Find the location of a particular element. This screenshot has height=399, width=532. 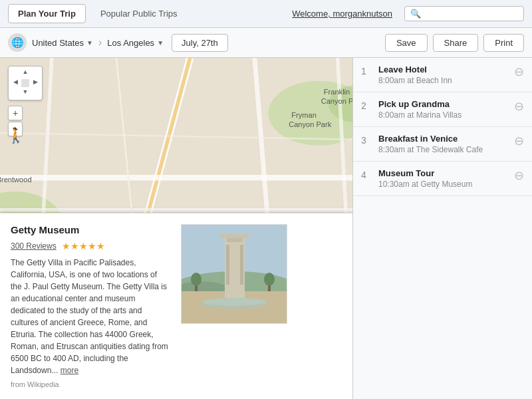

share-button: Share is located at coordinates (456, 43).